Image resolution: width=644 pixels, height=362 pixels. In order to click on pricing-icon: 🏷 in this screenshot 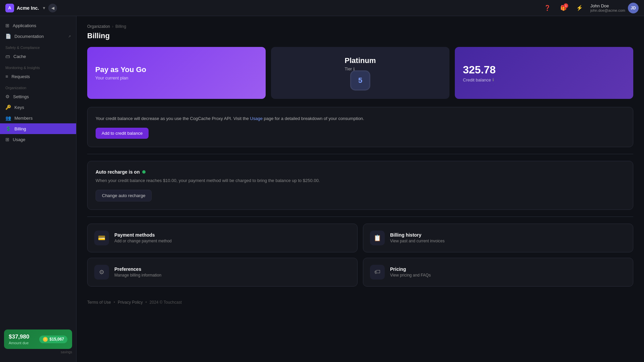, I will do `click(377, 272)`.